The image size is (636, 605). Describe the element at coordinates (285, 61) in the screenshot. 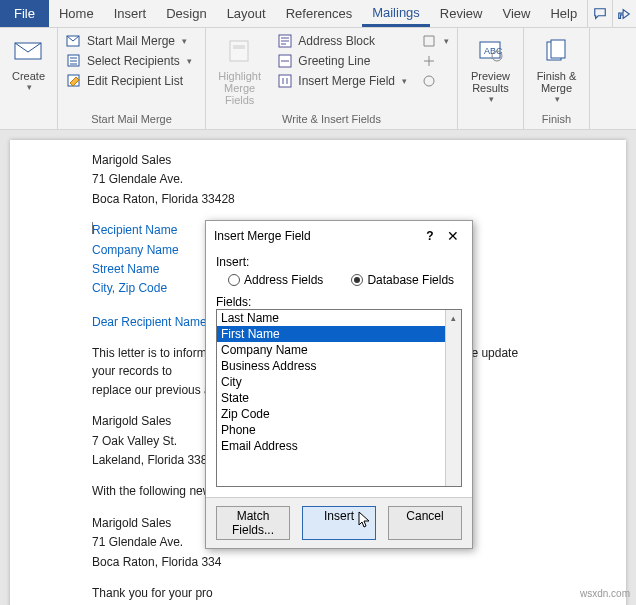

I see `greeting-icon` at that location.